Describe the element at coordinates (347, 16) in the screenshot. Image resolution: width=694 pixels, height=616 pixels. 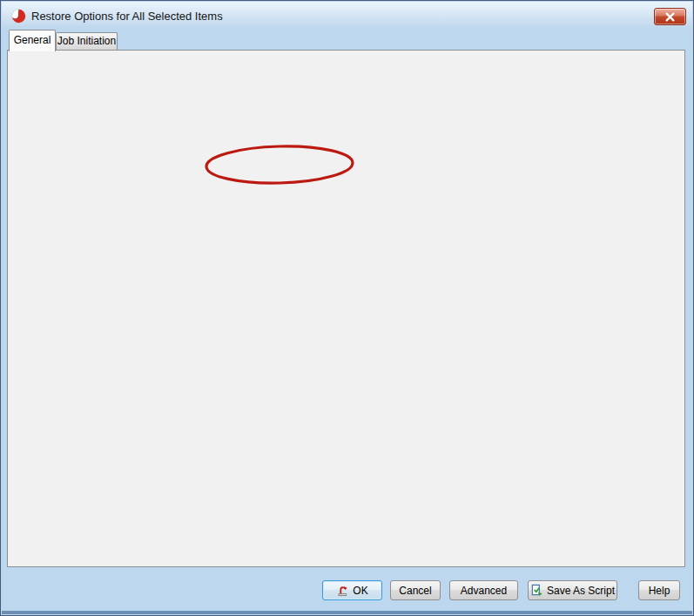
I see `titlebar: Restore Options for All Selected Items` at that location.